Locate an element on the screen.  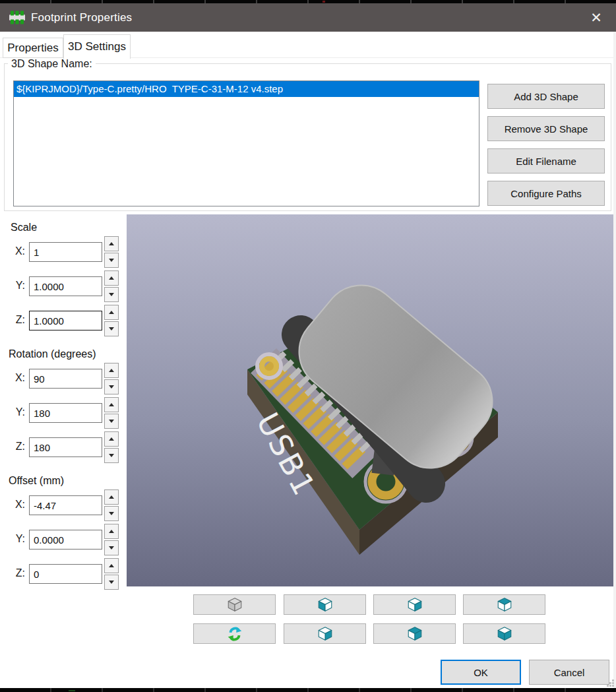
rotation-x-down-button is located at coordinates (111, 387).